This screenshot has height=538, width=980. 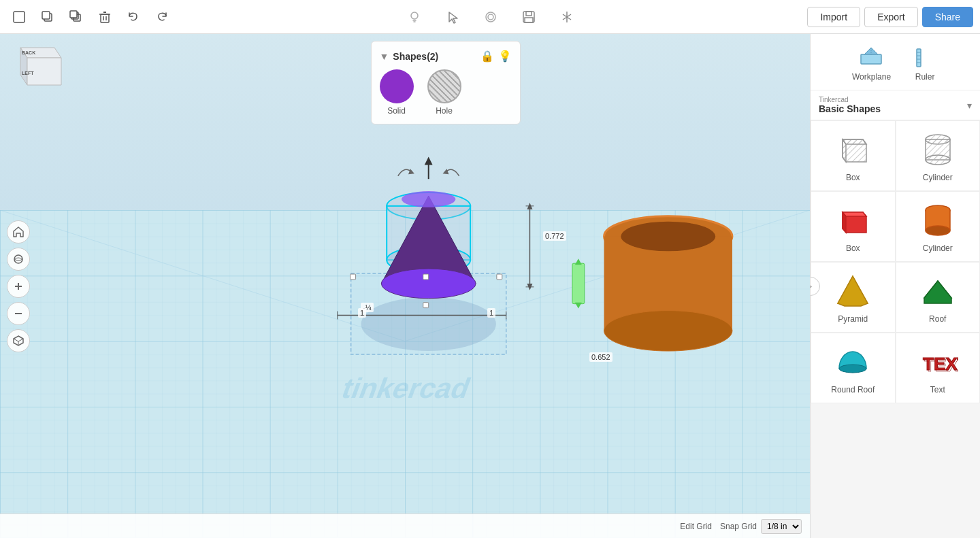 I want to click on bulb-icon: 💡, so click(x=505, y=56).